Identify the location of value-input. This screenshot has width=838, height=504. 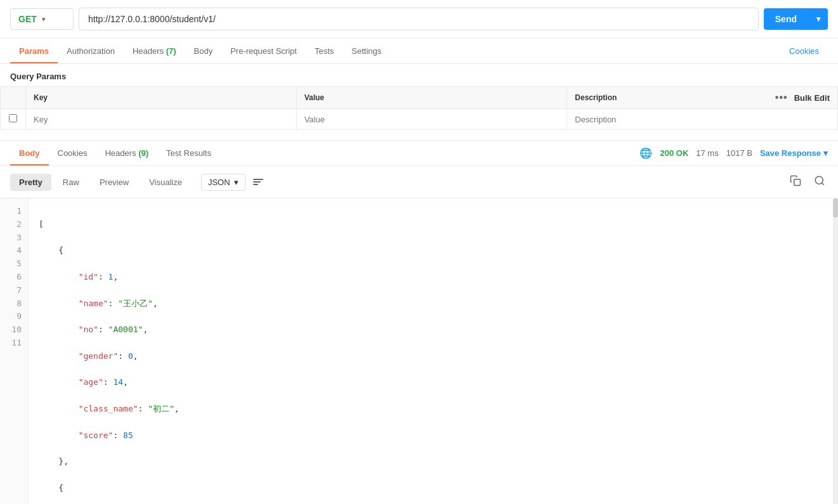
(432, 119).